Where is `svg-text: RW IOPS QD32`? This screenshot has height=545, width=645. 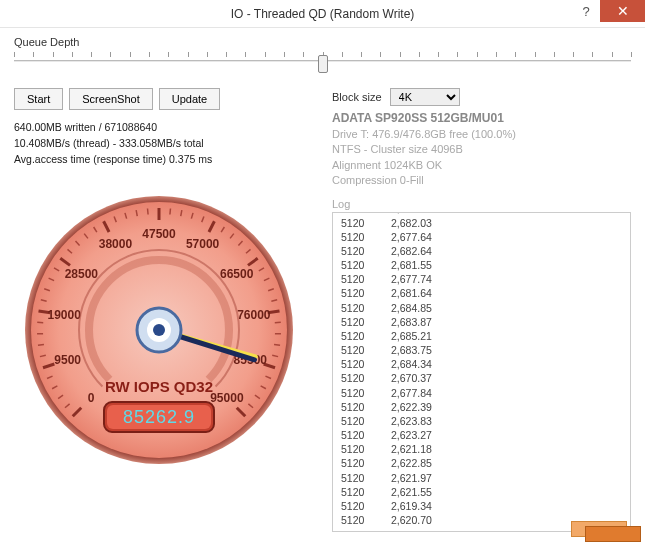
svg-text: RW IOPS QD32 is located at coordinates (159, 386).